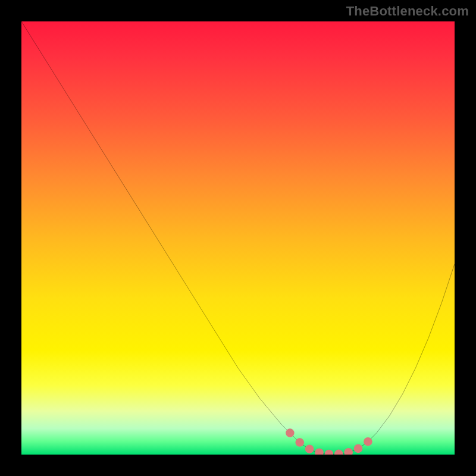 Image resolution: width=476 pixels, height=476 pixels. Describe the element at coordinates (408, 11) in the screenshot. I see `attribution-text: TheBottleneck.com` at that location.